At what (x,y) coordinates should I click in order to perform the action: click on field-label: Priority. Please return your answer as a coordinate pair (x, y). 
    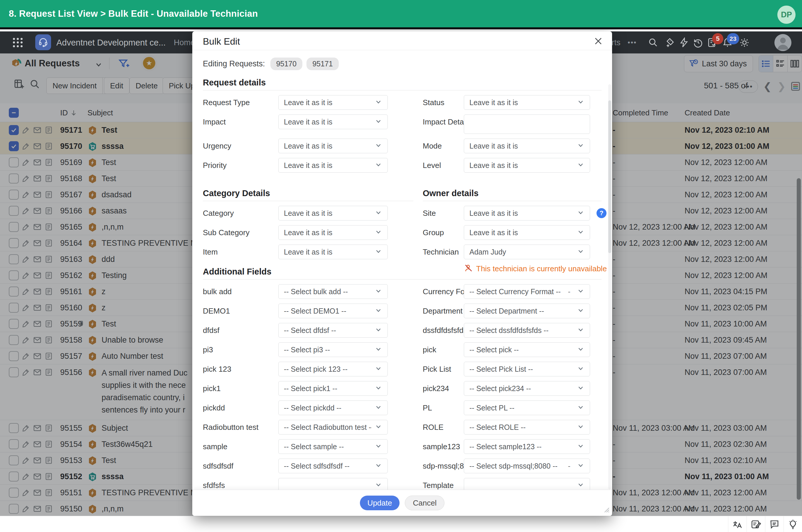
    Looking at the image, I should click on (215, 166).